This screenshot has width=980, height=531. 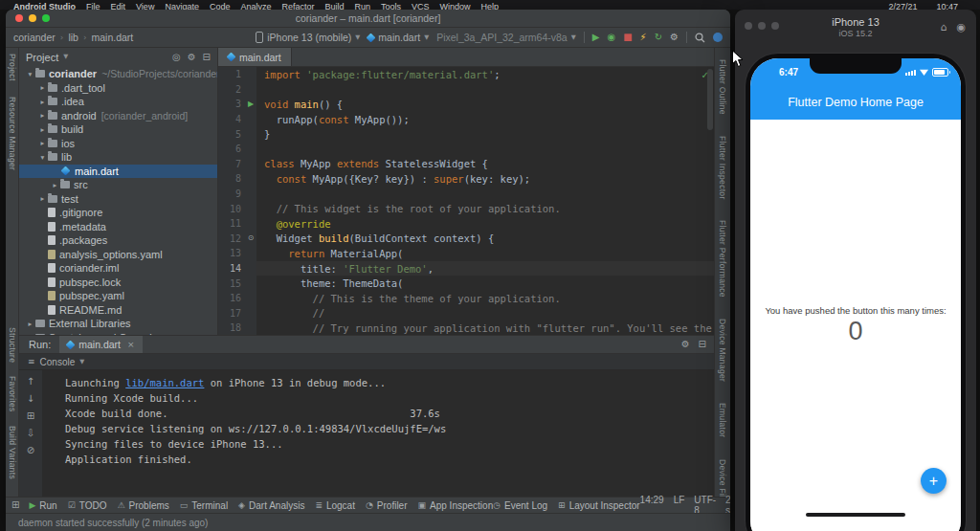 I want to click on code-line: 14 title: 'Flutter Demo',, so click(x=466, y=269).